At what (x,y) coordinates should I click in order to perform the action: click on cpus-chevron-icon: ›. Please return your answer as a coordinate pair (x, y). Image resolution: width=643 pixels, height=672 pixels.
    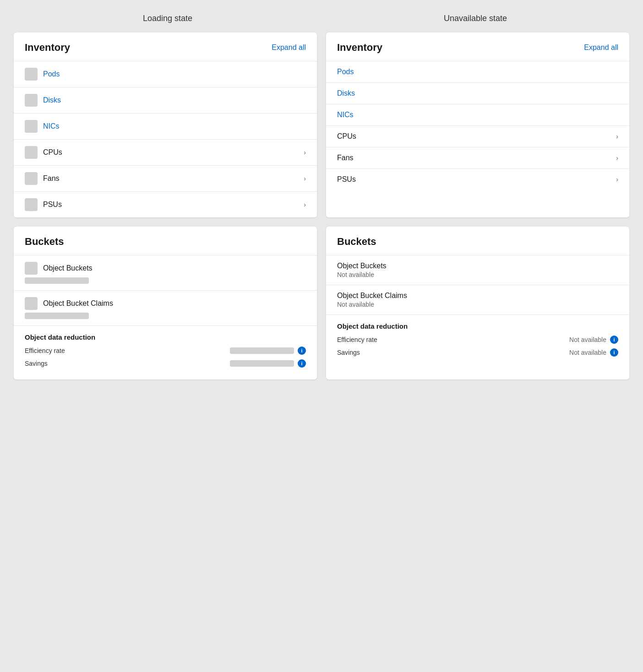
    Looking at the image, I should click on (305, 152).